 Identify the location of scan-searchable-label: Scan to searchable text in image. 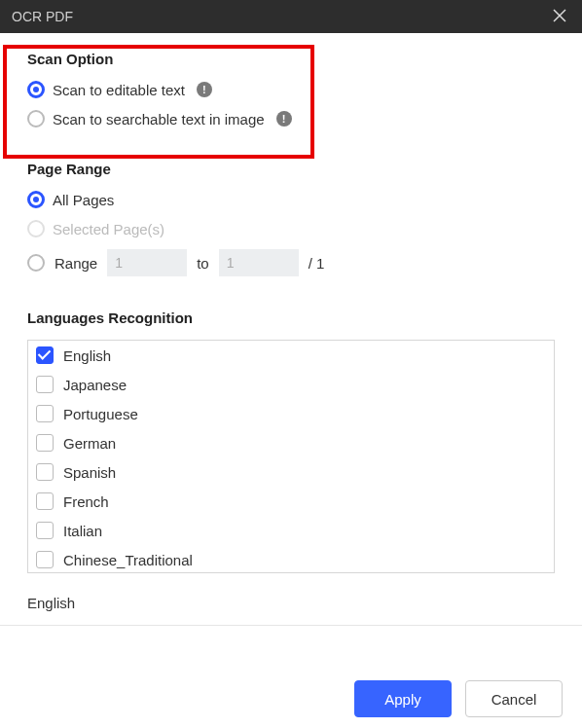
(159, 119).